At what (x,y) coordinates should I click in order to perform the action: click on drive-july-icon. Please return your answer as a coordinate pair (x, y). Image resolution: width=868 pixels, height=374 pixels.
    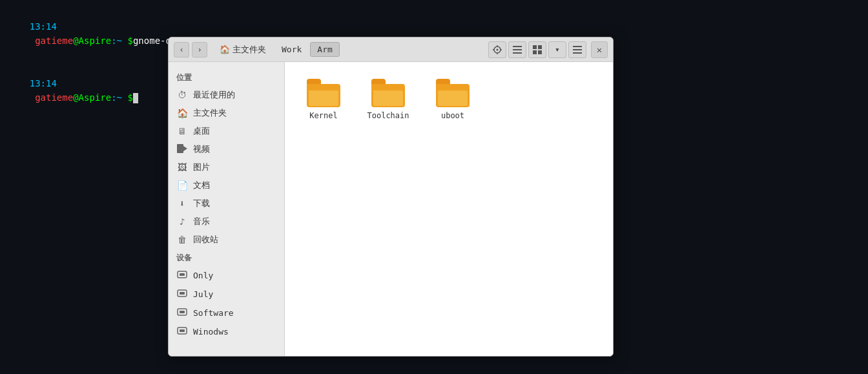
    Looking at the image, I should click on (182, 295).